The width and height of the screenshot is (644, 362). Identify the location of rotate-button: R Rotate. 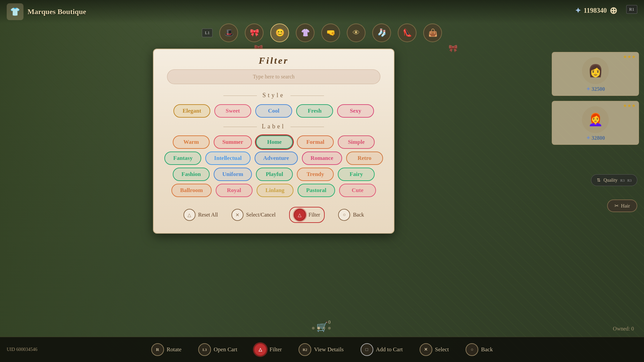
(166, 350).